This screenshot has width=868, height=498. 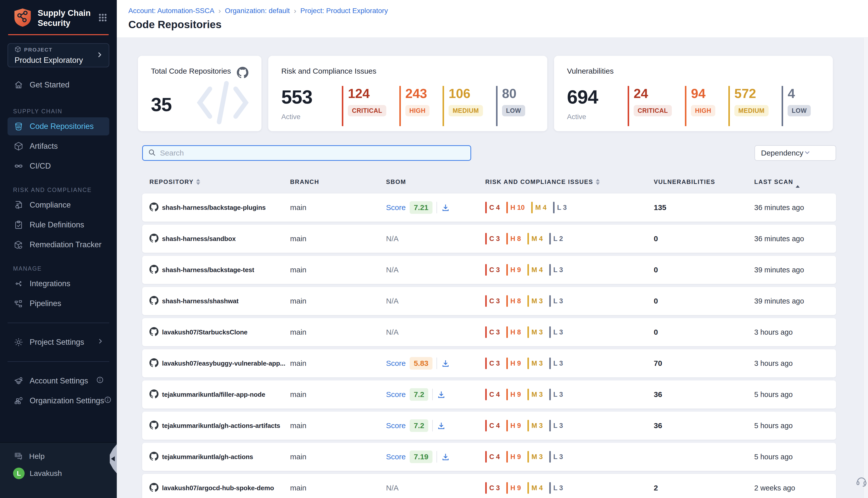 I want to click on column-branch: BRANCH, so click(x=338, y=182).